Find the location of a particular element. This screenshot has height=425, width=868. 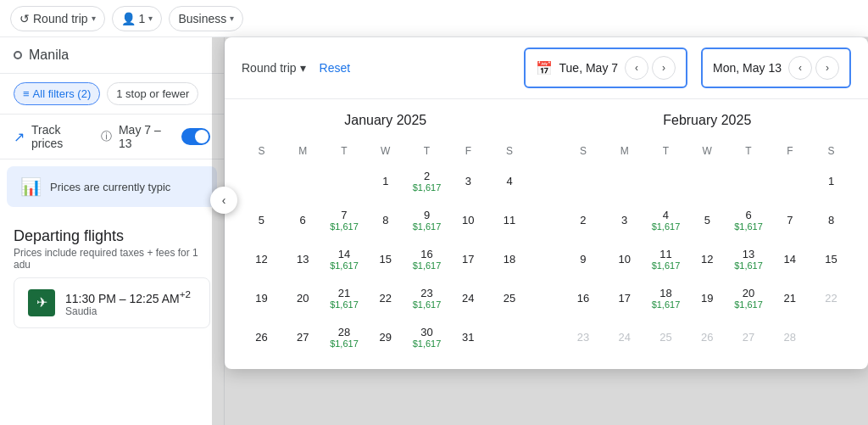

start-date-box: 📅 Tue, May 7 ‹ › is located at coordinates (606, 68).